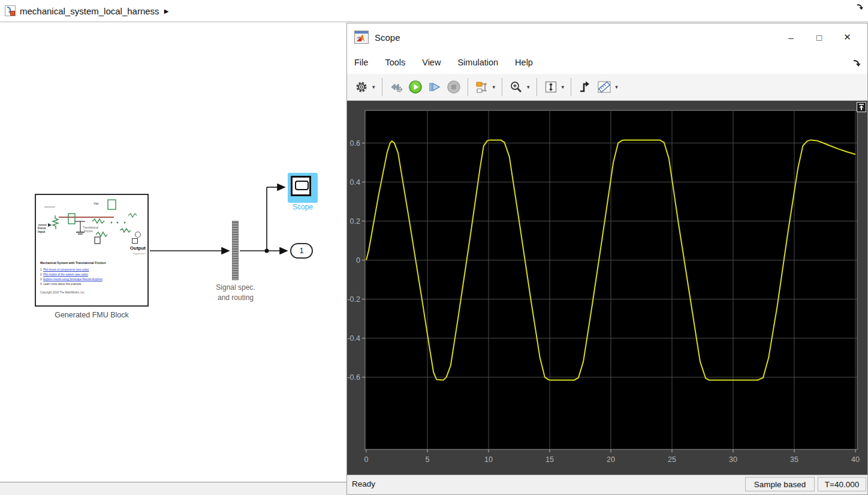 This screenshot has width=868, height=495. Describe the element at coordinates (607, 88) in the screenshot. I see `scope-toolbar: ▾` at that location.